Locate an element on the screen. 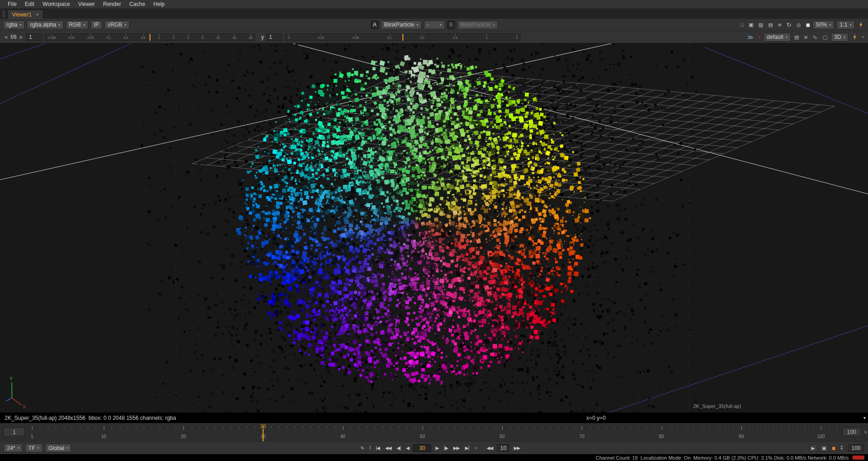  menu-workspace: Workspace is located at coordinates (56, 4).